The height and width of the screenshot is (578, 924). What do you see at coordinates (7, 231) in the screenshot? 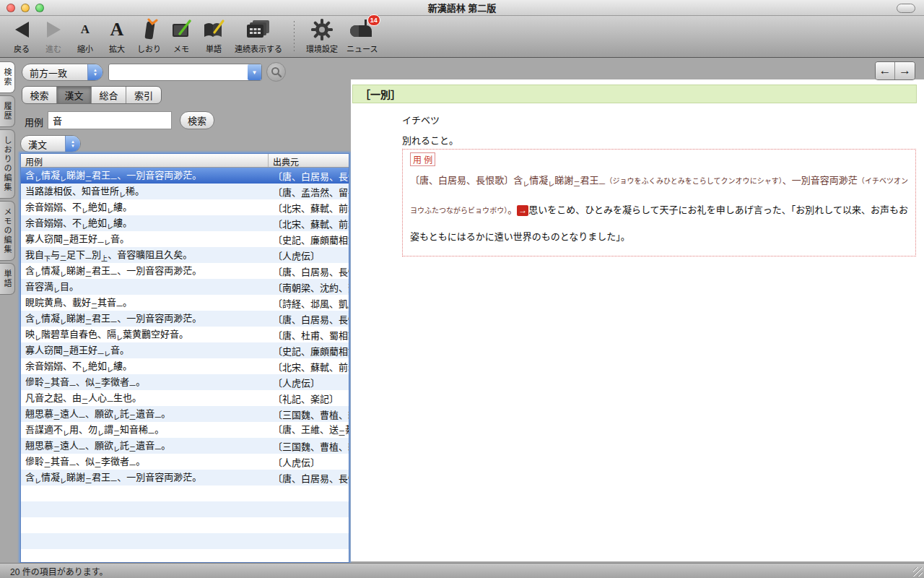
I see `sidebar-tab-メモの編集: メモの編集` at bounding box center [7, 231].